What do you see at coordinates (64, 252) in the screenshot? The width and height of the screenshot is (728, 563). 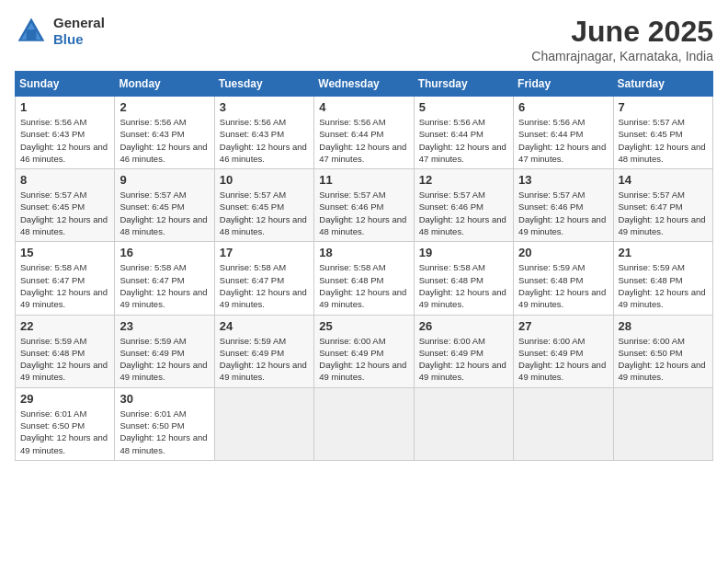 I see `day-number: 15` at bounding box center [64, 252].